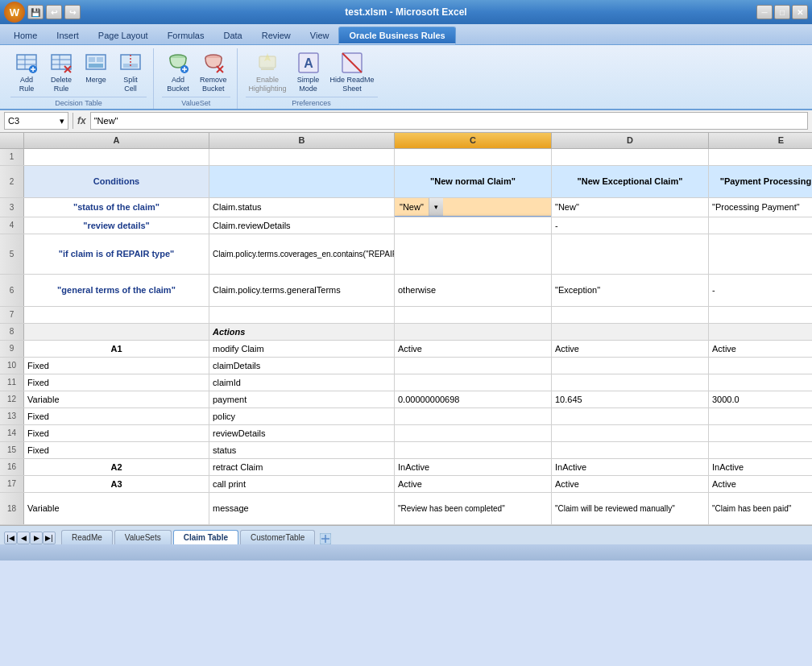 This screenshot has width=812, height=666. I want to click on sheet-nav-first: |◀, so click(10, 538).